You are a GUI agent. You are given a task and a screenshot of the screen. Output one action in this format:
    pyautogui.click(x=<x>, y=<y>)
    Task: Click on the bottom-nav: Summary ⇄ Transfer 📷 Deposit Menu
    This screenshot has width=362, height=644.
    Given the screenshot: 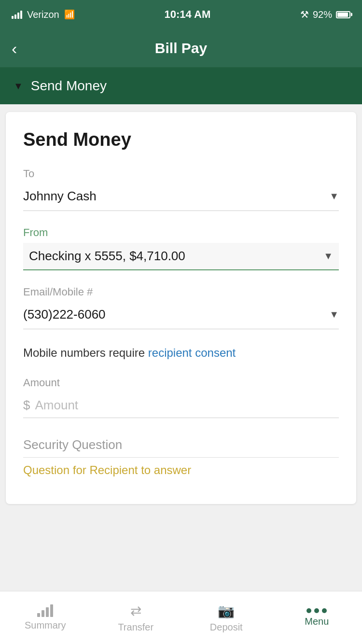 What is the action you would take?
    pyautogui.click(x=181, y=617)
    